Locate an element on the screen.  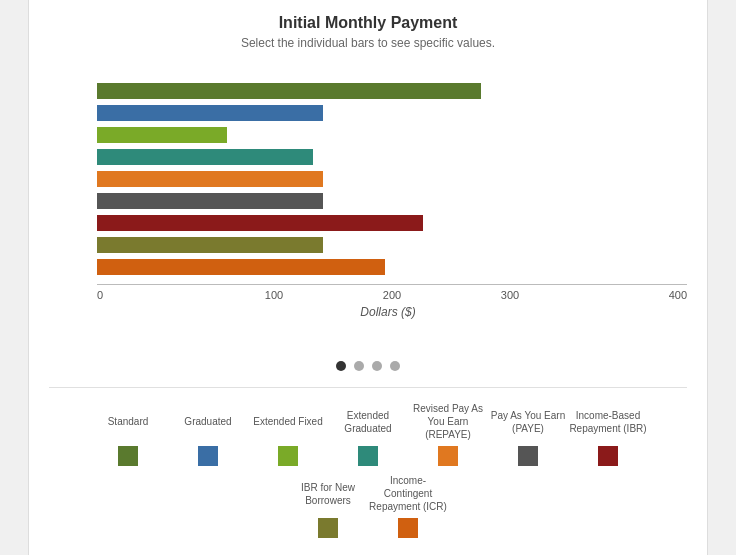
legend-label: Revised Pay As You Earn (REPAYE) is located at coordinates (448, 422).